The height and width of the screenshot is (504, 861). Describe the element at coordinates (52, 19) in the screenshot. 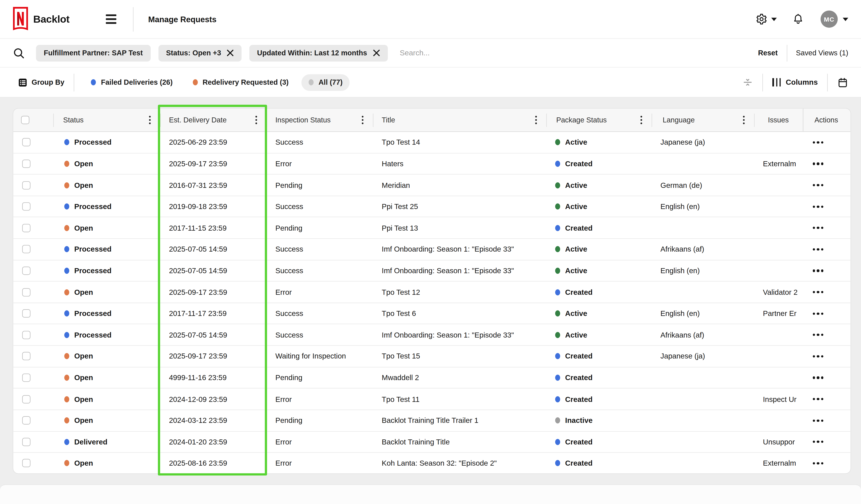

I see `brand-name: Backlot` at that location.